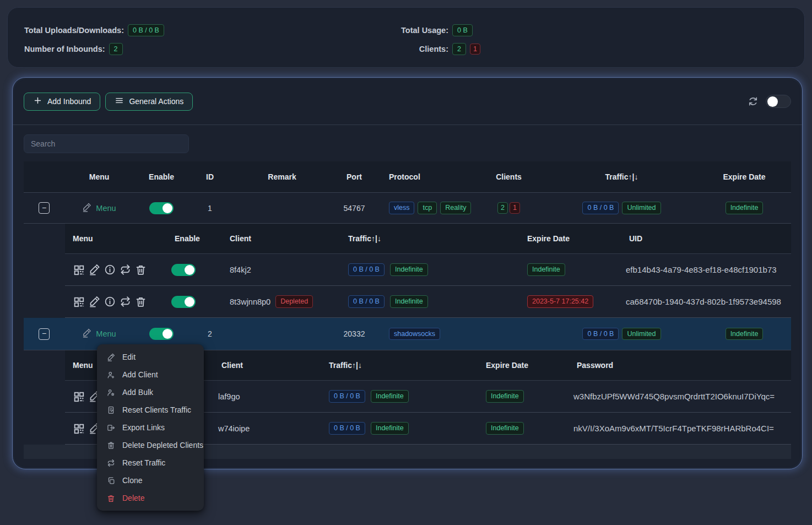  Describe the element at coordinates (354, 334) in the screenshot. I see `inbound-port: 20332` at that location.